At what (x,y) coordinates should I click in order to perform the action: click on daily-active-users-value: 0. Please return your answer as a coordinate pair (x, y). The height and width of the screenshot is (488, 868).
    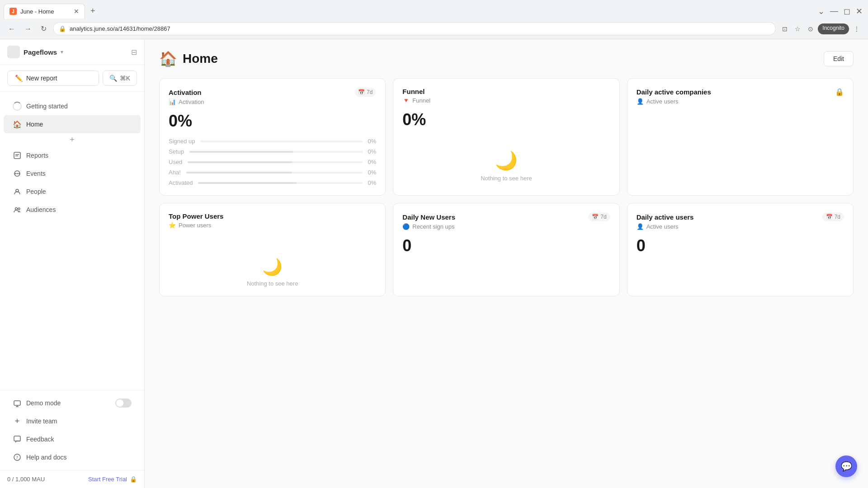
    Looking at the image, I should click on (741, 246).